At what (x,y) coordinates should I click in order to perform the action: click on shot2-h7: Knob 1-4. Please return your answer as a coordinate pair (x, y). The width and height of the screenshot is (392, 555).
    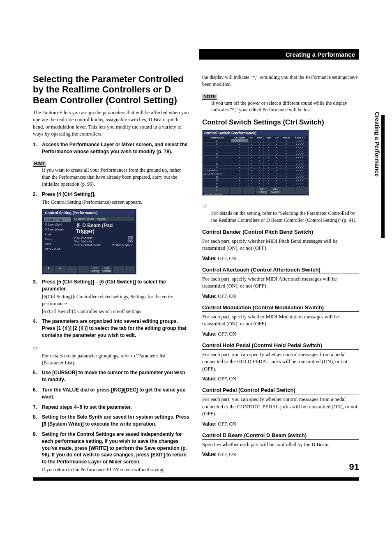
    Looking at the image, I should click on (300, 138).